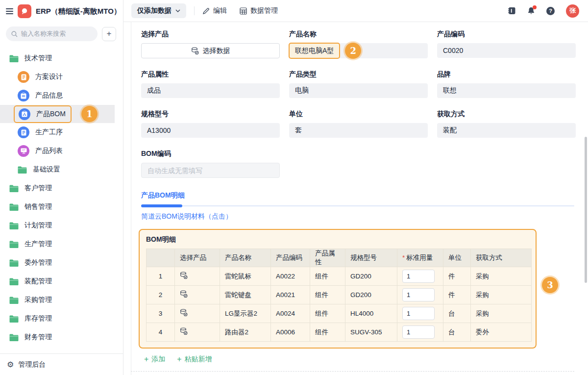 The image size is (588, 375). Describe the element at coordinates (339, 332) in the screenshot. I see `table-row: 4 路由器2 A0006 组件 SUGV-305 台 委外` at that location.